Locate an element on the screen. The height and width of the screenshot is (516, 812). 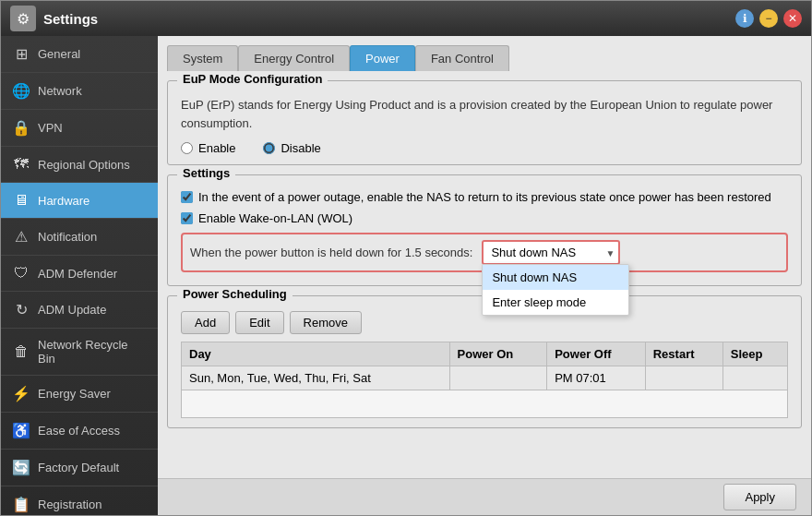
close-button: ✕ is located at coordinates (793, 18).